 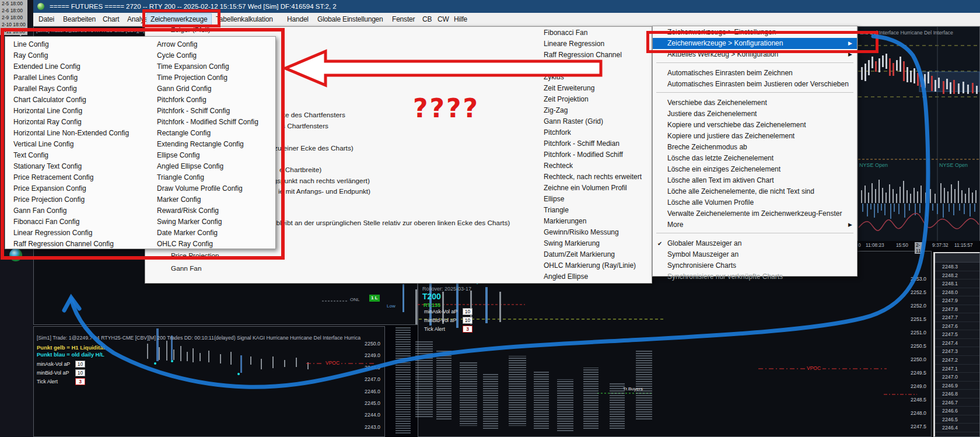 What do you see at coordinates (215, 233) in the screenshot?
I see `config-menu-item: Date Marker Config` at bounding box center [215, 233].